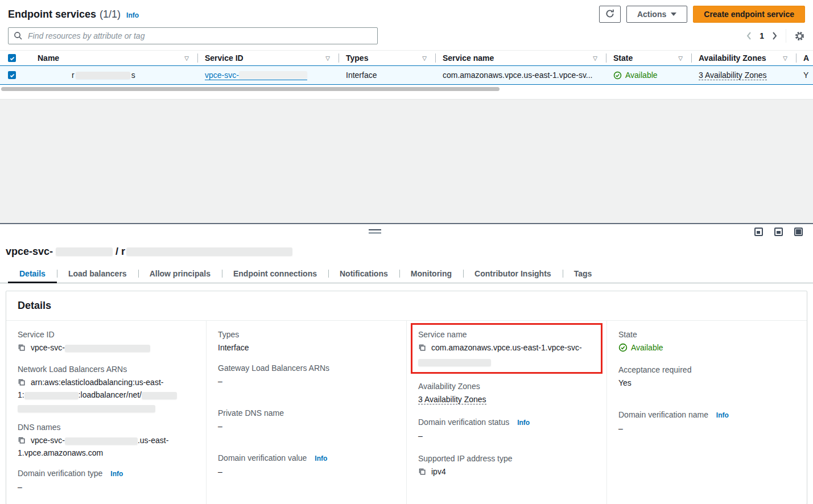 This screenshot has width=813, height=504. What do you see at coordinates (749, 14) in the screenshot?
I see `create-endpoint-service-button: Create endpoint service` at bounding box center [749, 14].